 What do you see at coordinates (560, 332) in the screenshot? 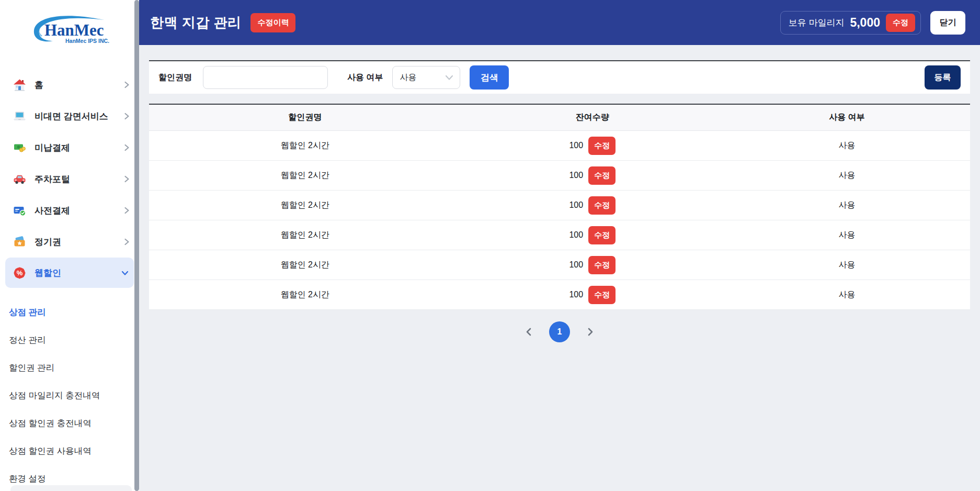
I see `page-number-button: 1` at bounding box center [560, 332].